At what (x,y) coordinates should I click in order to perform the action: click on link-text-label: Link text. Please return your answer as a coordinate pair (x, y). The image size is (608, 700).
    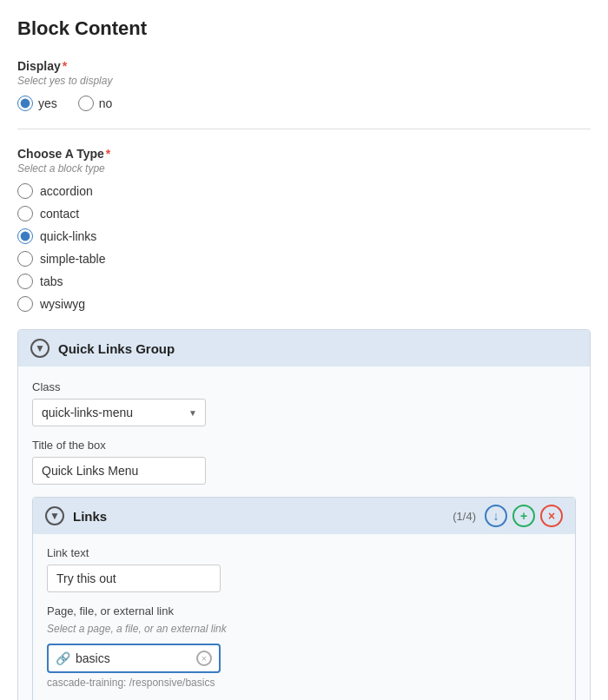
    Looking at the image, I should click on (304, 552).